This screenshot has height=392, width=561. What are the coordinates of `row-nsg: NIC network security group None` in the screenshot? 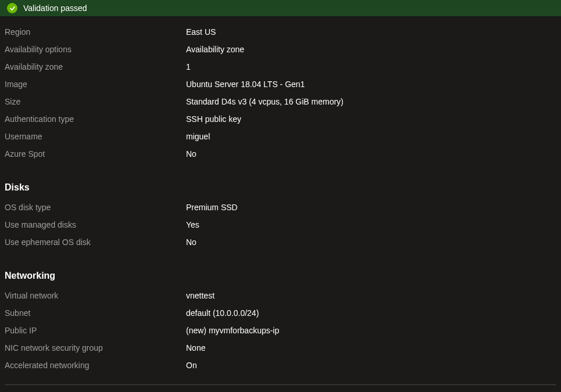 It's located at (280, 348).